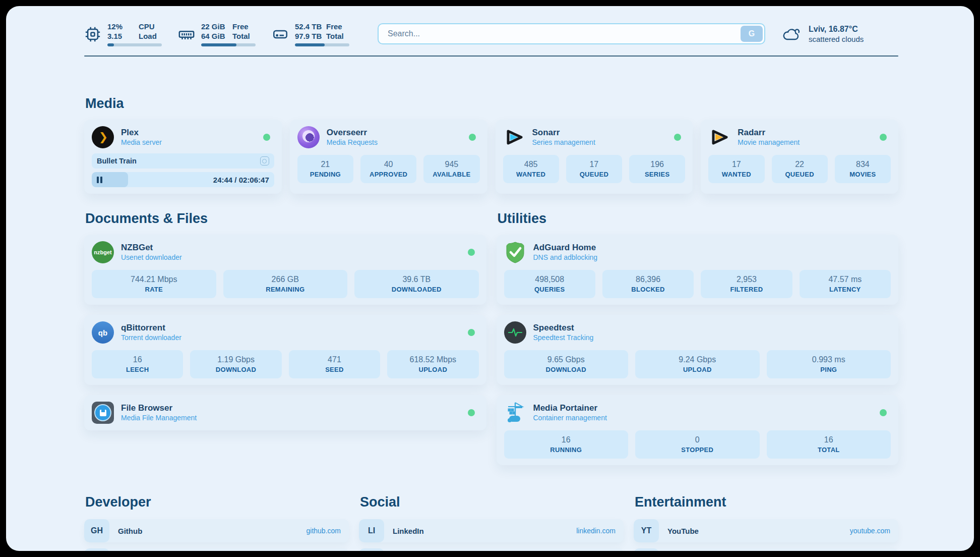 This screenshot has width=980, height=557. Describe the element at coordinates (183, 180) in the screenshot. I see `plex-stream-progress: 24:44 / 02:06:47` at that location.